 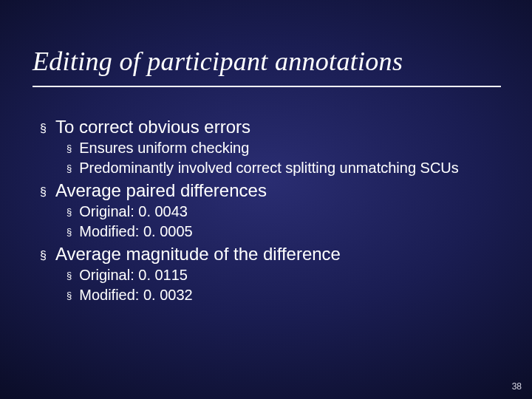 I want to click on list-item: § To correct obvious errors, so click(x=270, y=127).